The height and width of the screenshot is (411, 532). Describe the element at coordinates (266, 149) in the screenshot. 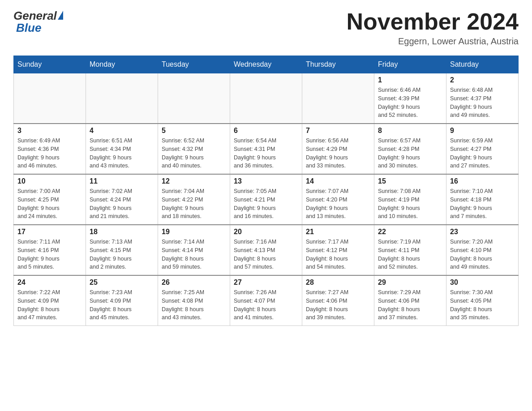

I see `calendar-day-cell: 6Sunrise: 6:54 AM Sunset: 4:31 PM Daylig…` at that location.